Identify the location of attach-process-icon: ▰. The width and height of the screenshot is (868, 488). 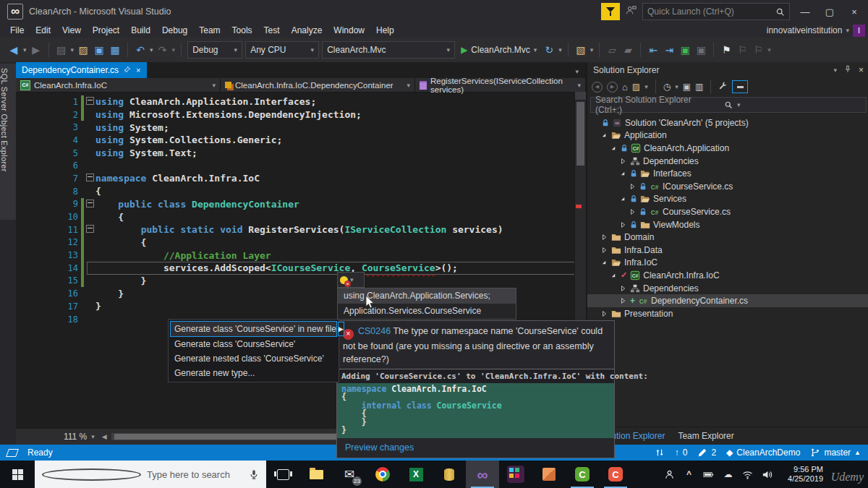
(628, 50).